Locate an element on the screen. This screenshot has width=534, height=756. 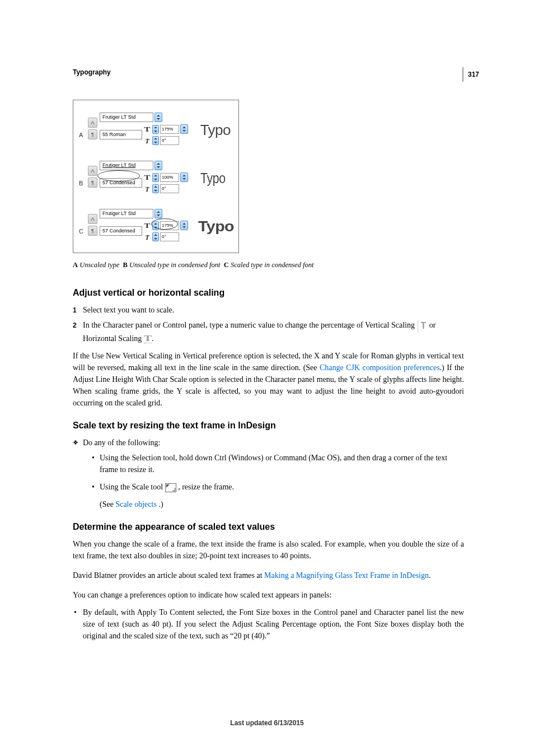
list-item: Using the Selection tool, hold down Ctrl… is located at coordinates (278, 464).